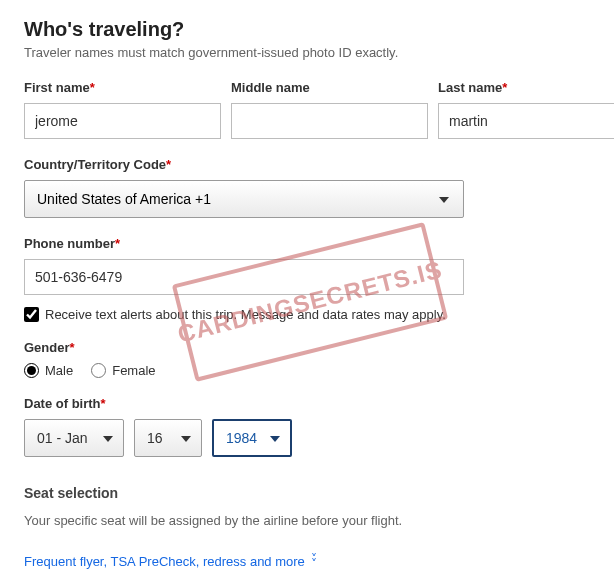 The width and height of the screenshot is (614, 584). Describe the element at coordinates (252, 438) in the screenshot. I see `dob-year-select: 1984` at that location.